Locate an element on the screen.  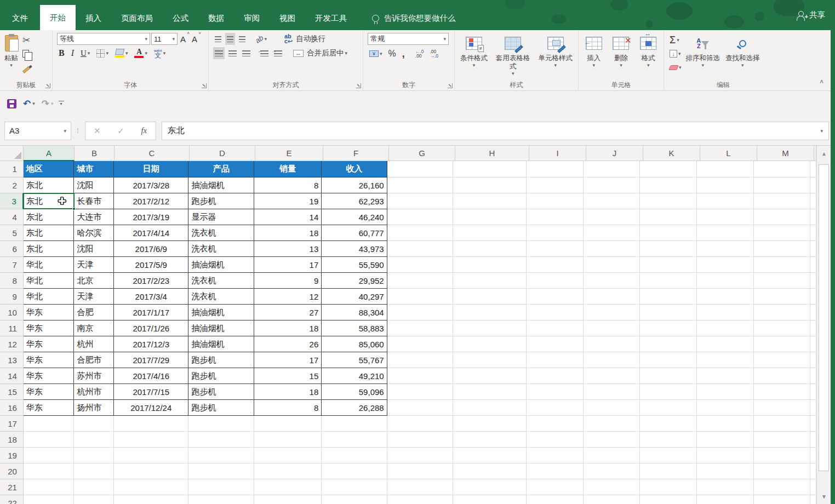
cell-B4: 大连市 is located at coordinates (94, 217).